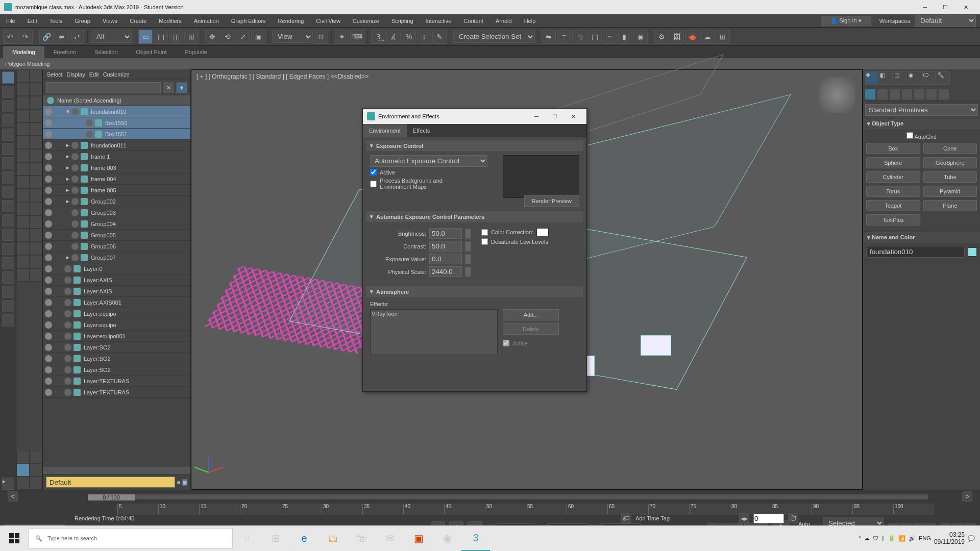 Image resolution: width=980 pixels, height=551 pixels. Describe the element at coordinates (579, 37) in the screenshot. I see `layers-button: ▦` at that location.